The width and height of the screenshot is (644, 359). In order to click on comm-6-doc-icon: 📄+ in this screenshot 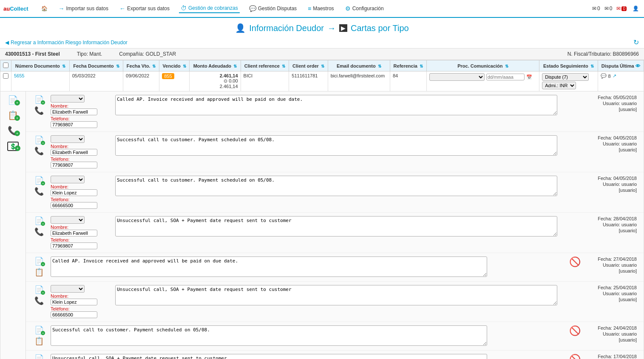, I will do `click(39, 290)`.